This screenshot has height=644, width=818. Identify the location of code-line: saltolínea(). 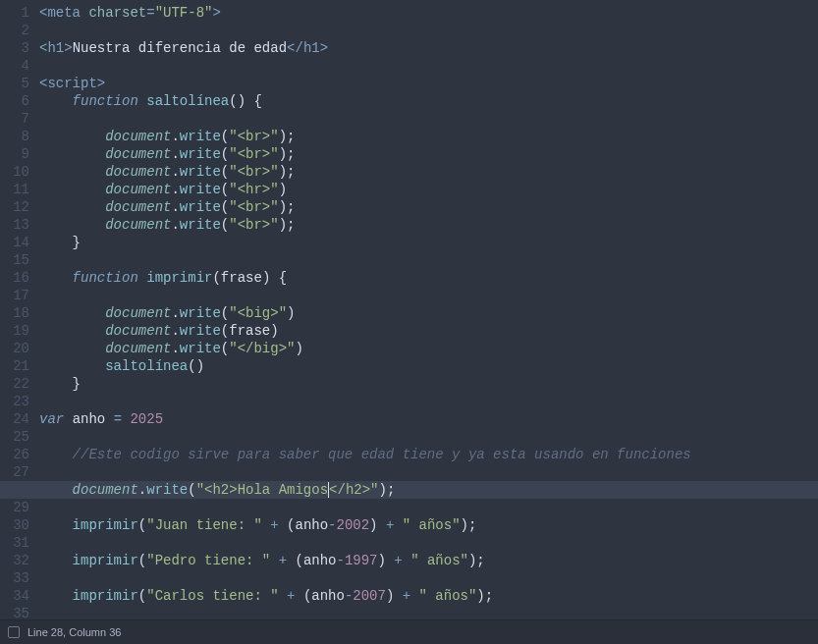
(428, 366).